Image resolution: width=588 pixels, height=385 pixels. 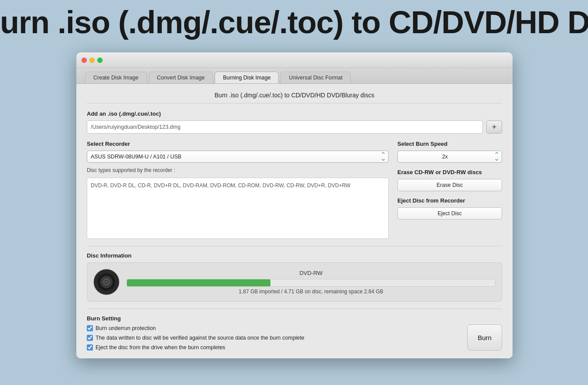 I want to click on add-iso-label: Add an .iso (.dmg/.cue/.toc), so click(x=294, y=113).